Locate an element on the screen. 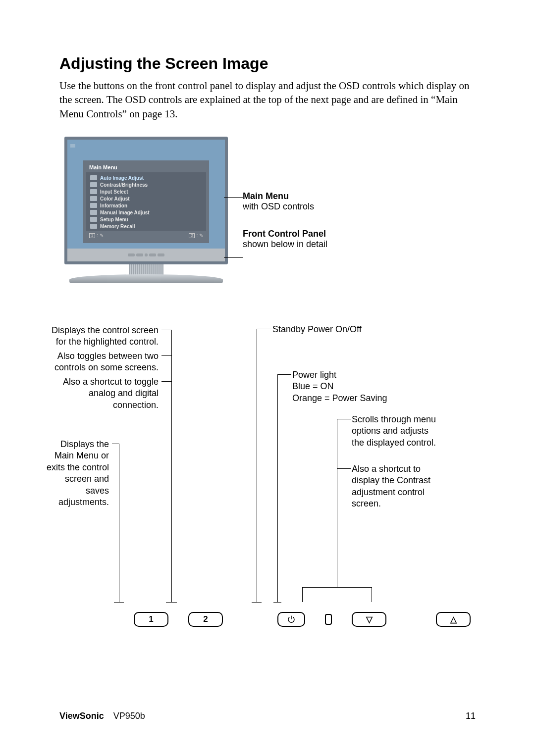 This screenshot has width=535, height=756. panel-button-down: ▽ is located at coordinates (369, 619).